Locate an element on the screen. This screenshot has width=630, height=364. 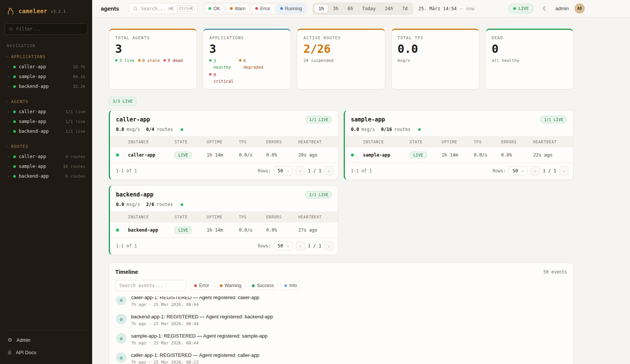
errors-cell: 0.0% is located at coordinates (283, 230).